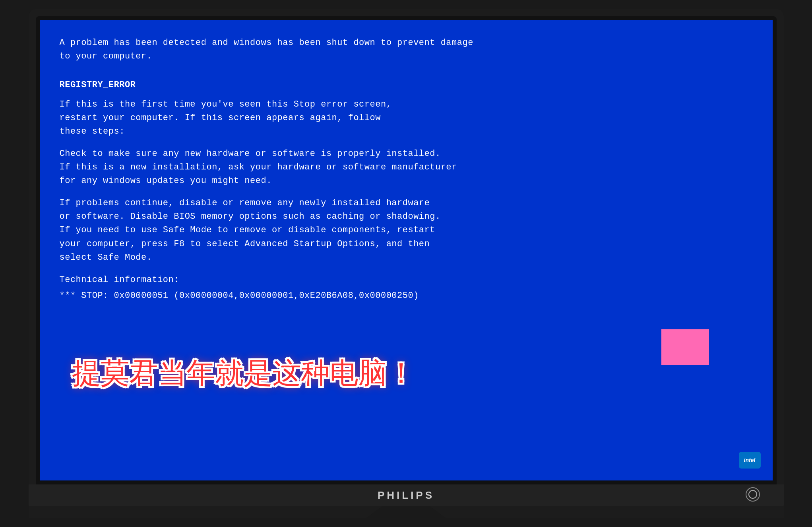  Describe the element at coordinates (406, 230) in the screenshot. I see `bsod-para3-line3: If you need to use Safe Mode to remove o…` at that location.